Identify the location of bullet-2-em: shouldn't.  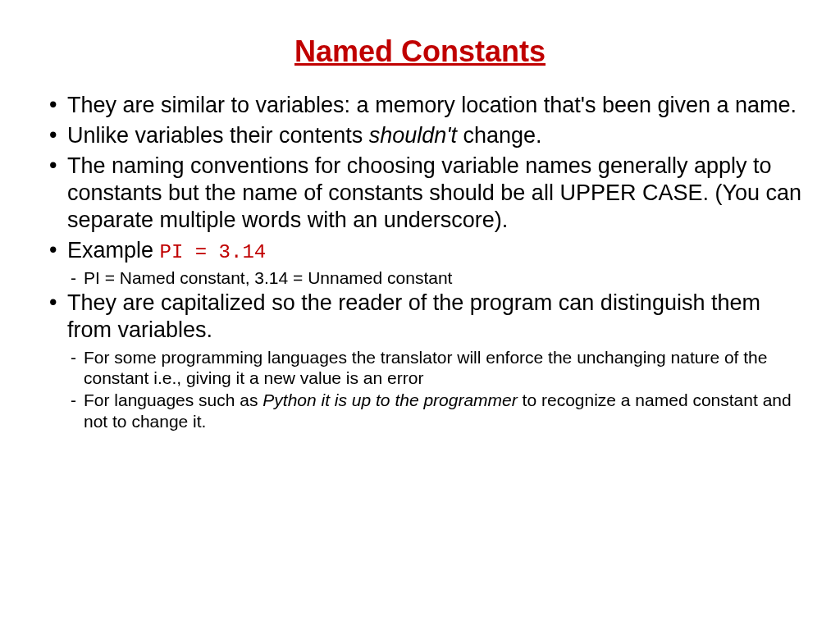
(413, 135).